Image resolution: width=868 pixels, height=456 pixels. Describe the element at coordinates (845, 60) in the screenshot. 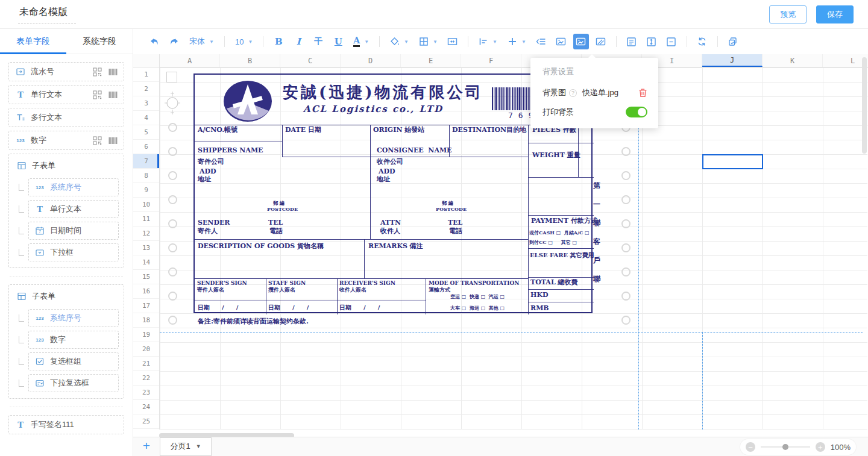

I see `column-header-L: L` at that location.